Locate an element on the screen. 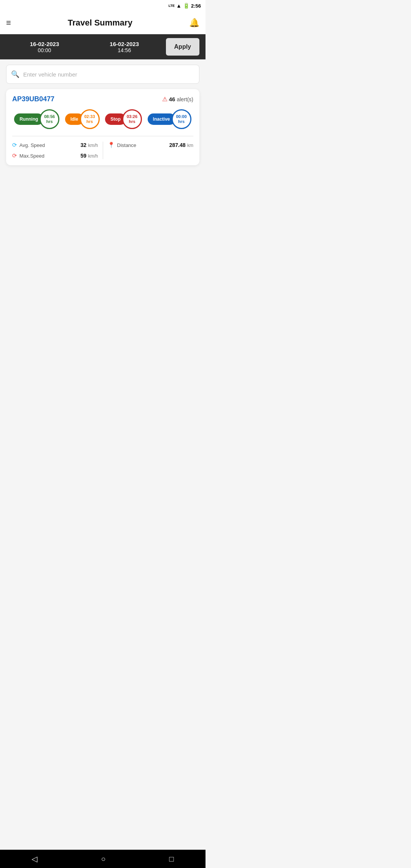 The height and width of the screenshot is (868, 411). status-pill-idle: Idle 02:33 hrs is located at coordinates (82, 119).